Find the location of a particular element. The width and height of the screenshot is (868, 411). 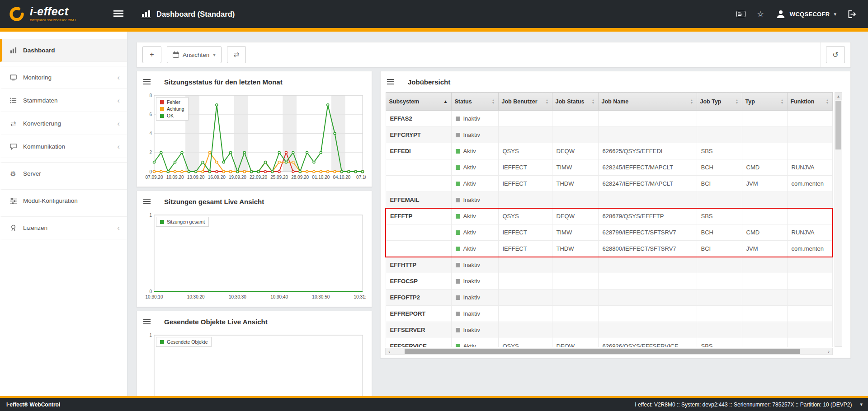

refresh-button: ⇄ is located at coordinates (236, 55).